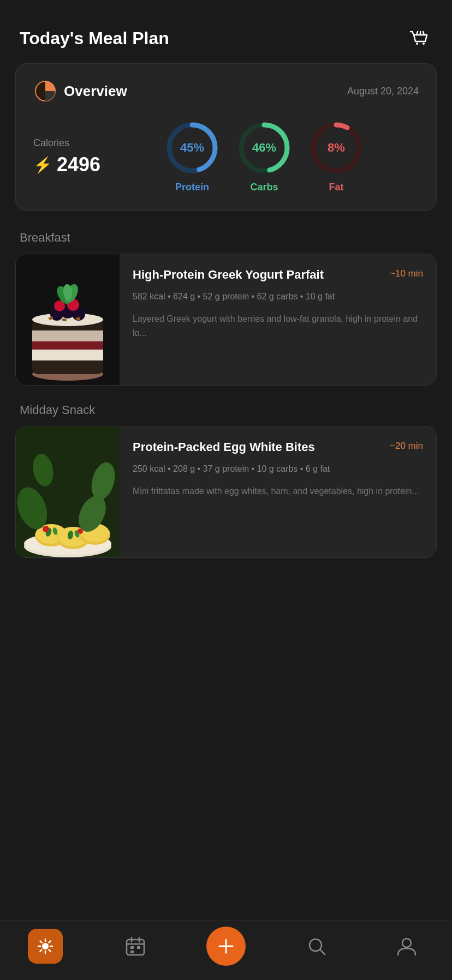 The height and width of the screenshot is (980, 452). Describe the element at coordinates (135, 946) in the screenshot. I see `calendar-icon` at that location.